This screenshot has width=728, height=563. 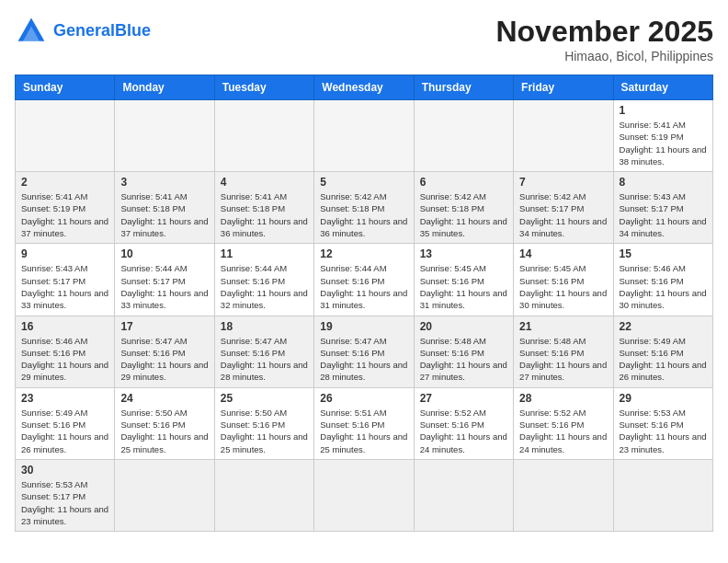 I want to click on location: Himaao, Bicol, Philippines, so click(x=605, y=56).